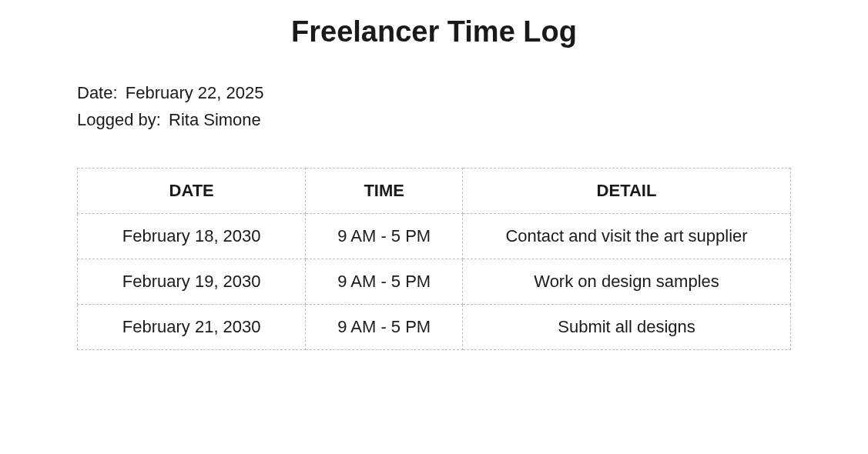 The image size is (868, 454). Describe the element at coordinates (195, 92) in the screenshot. I see `meta-date-value: February 22, 2025` at that location.